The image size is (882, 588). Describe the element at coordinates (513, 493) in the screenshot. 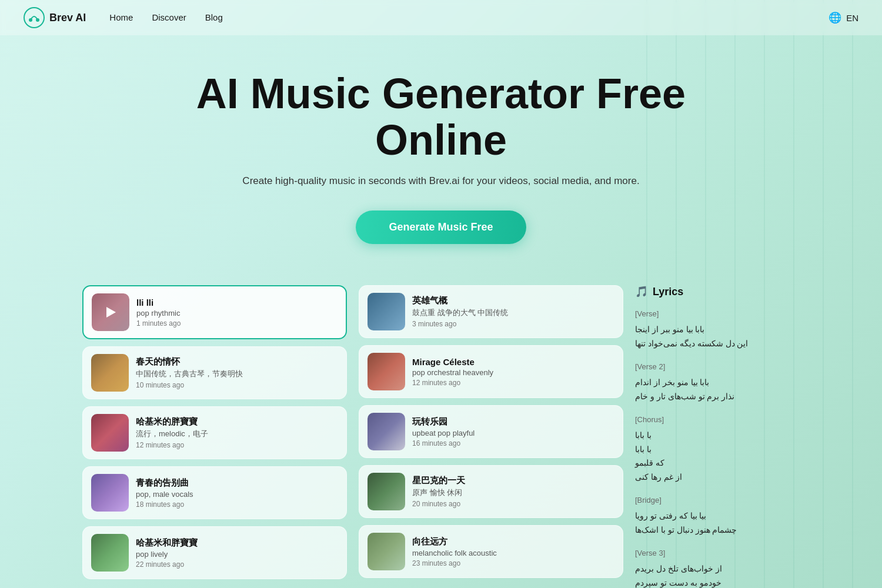

I see `music-tags: 原声 愉快 休闲` at that location.